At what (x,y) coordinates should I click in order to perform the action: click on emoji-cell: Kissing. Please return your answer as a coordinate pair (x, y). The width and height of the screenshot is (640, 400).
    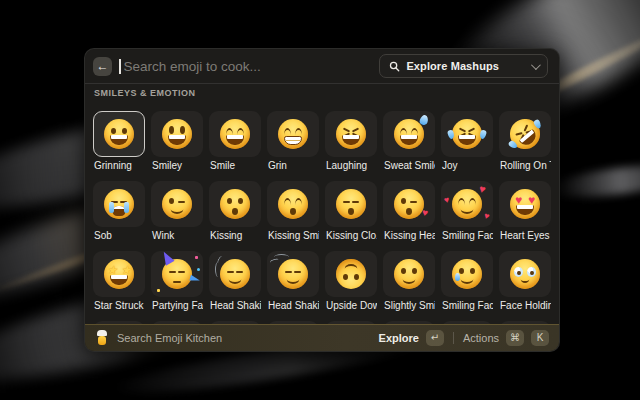
    Looking at the image, I should click on (235, 212).